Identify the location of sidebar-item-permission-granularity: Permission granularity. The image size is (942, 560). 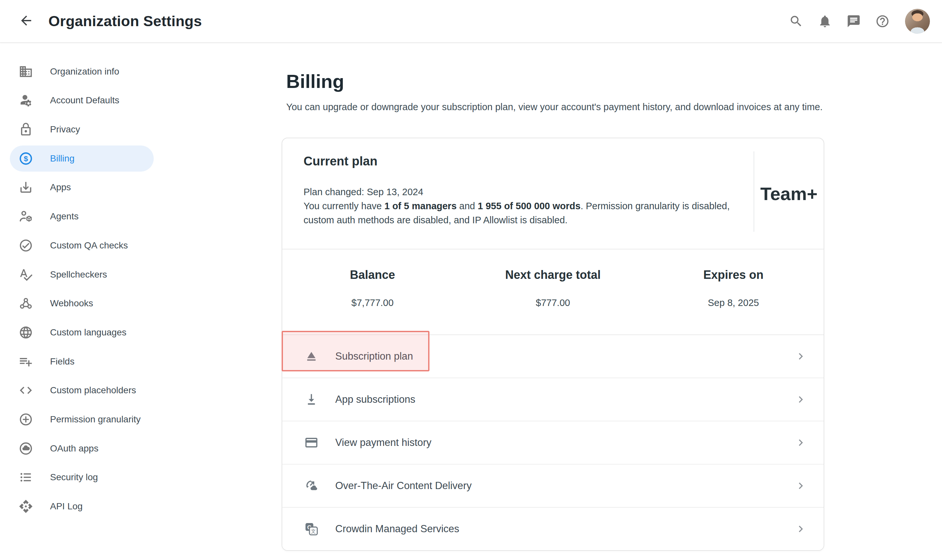
(82, 420).